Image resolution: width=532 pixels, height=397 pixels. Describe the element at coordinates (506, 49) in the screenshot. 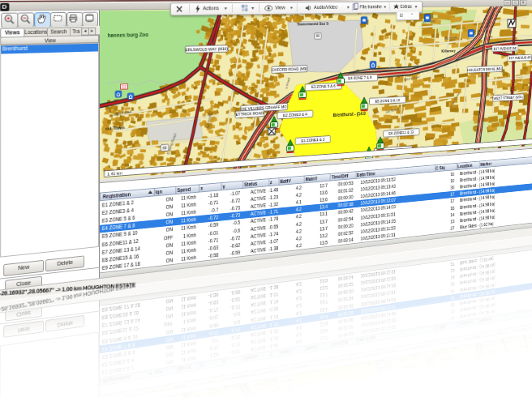

I see `svg-text: 1ST AVENUE (M)` at that location.